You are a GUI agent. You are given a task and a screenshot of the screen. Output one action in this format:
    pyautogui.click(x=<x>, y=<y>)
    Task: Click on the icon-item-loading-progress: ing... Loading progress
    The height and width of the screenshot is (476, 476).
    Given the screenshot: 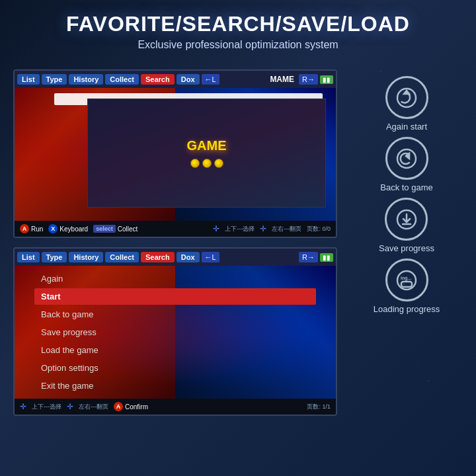 What is the action you would take?
    pyautogui.click(x=407, y=286)
    